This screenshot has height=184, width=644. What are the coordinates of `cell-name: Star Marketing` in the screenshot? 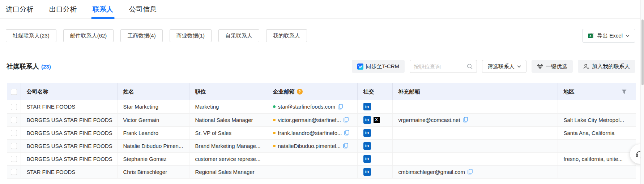 It's located at (153, 107).